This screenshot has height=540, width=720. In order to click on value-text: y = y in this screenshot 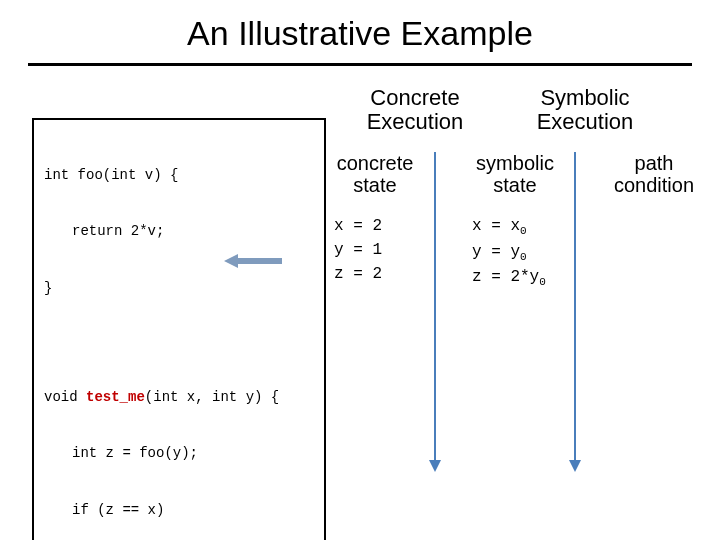, I will do `click(496, 252)`.